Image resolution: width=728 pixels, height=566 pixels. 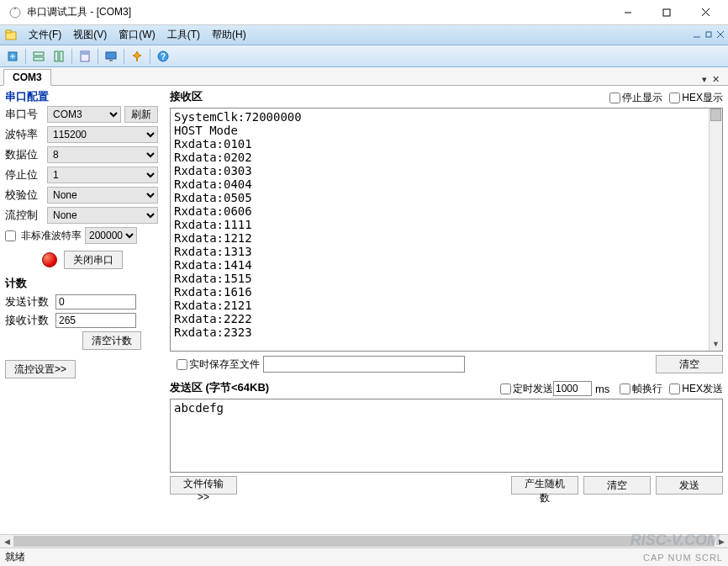 I want to click on scroll-left-icon: ◀, so click(x=7, y=542).